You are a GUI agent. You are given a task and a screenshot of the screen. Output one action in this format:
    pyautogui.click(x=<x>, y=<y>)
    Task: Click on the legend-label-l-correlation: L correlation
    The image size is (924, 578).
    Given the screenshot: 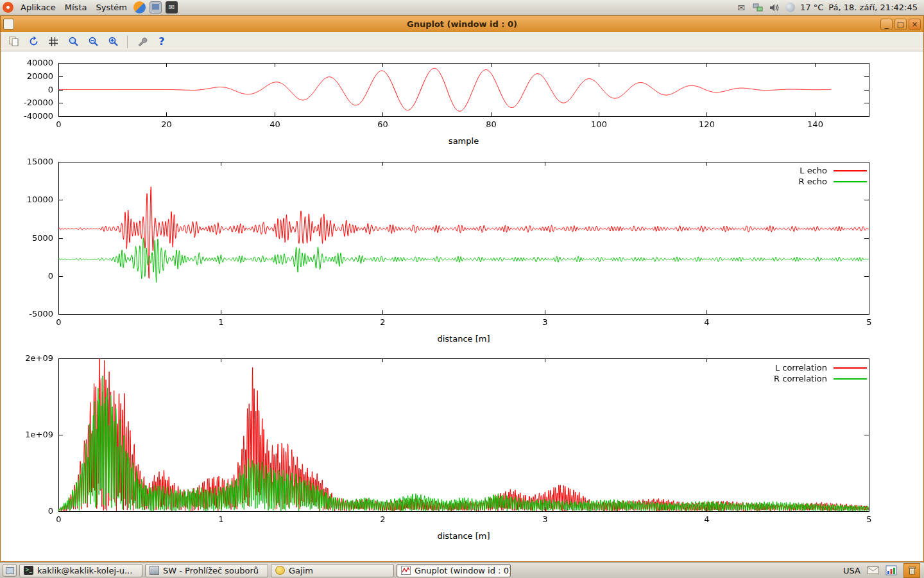 What is the action you would take?
    pyautogui.click(x=801, y=367)
    